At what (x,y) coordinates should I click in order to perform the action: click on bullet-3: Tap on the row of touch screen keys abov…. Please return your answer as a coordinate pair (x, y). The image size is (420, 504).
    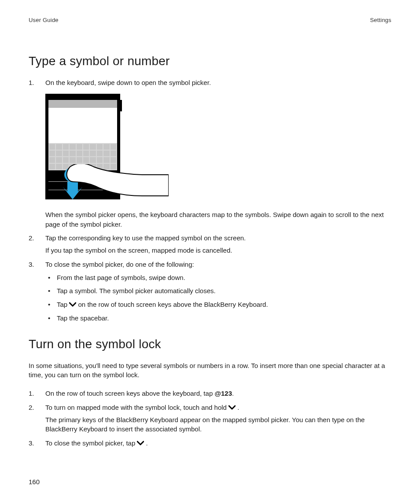
    Looking at the image, I should click on (218, 305).